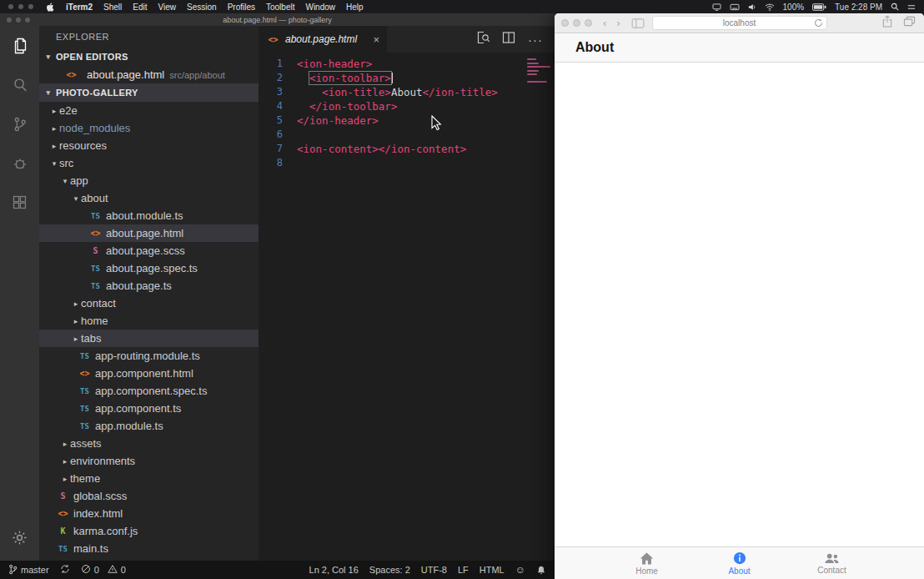  I want to click on indentation: Spaces: 2, so click(390, 570).